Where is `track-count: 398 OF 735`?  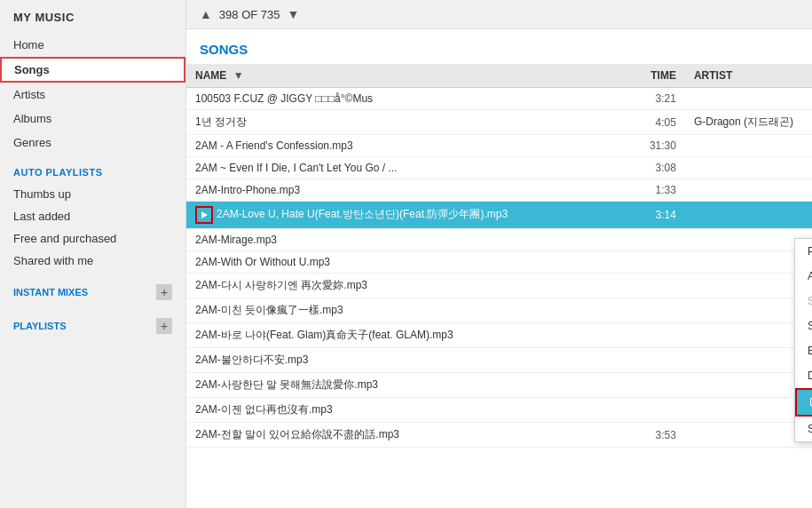
track-count: 398 OF 735 is located at coordinates (250, 14).